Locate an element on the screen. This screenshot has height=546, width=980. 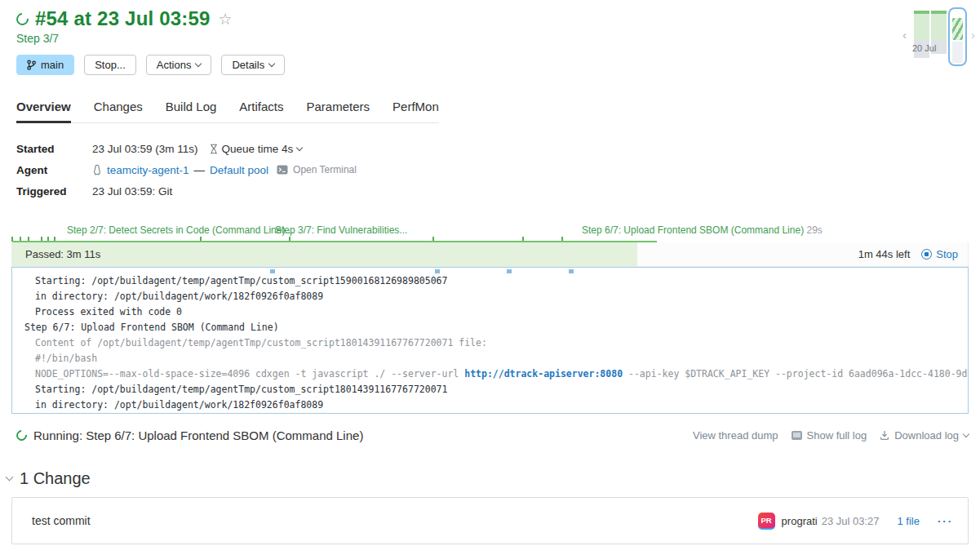
agent-pool-link: Default pool is located at coordinates (239, 170).